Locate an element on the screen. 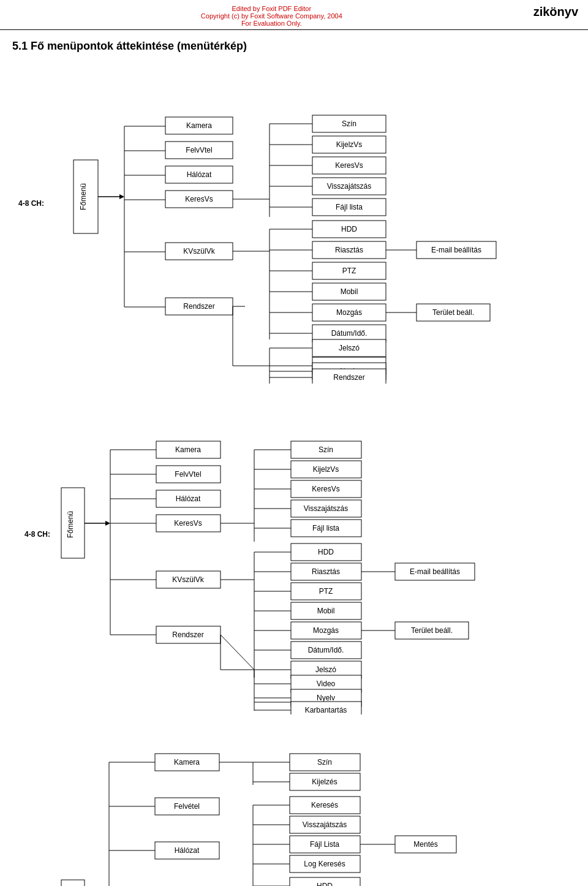  email-label-4-8: E-mail beállítás is located at coordinates (456, 250).